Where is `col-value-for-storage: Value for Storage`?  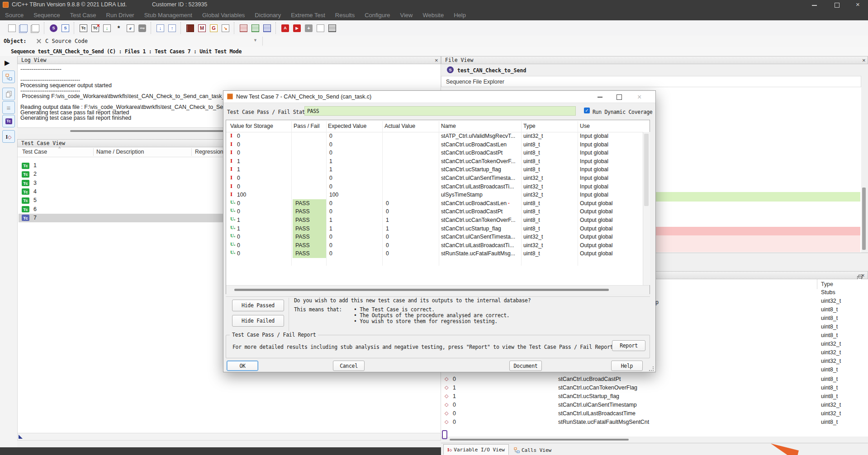 col-value-for-storage: Value for Storage is located at coordinates (251, 126).